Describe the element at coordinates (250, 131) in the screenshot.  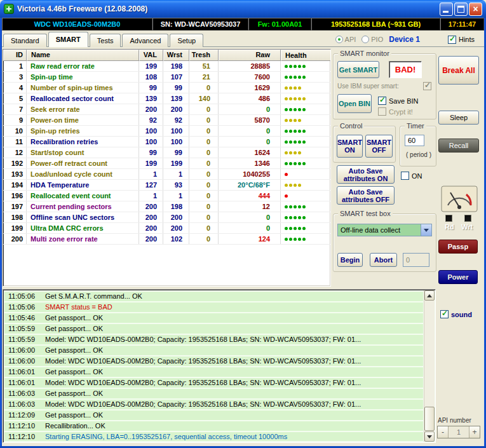
I see `cell-raw: 0` at that location.